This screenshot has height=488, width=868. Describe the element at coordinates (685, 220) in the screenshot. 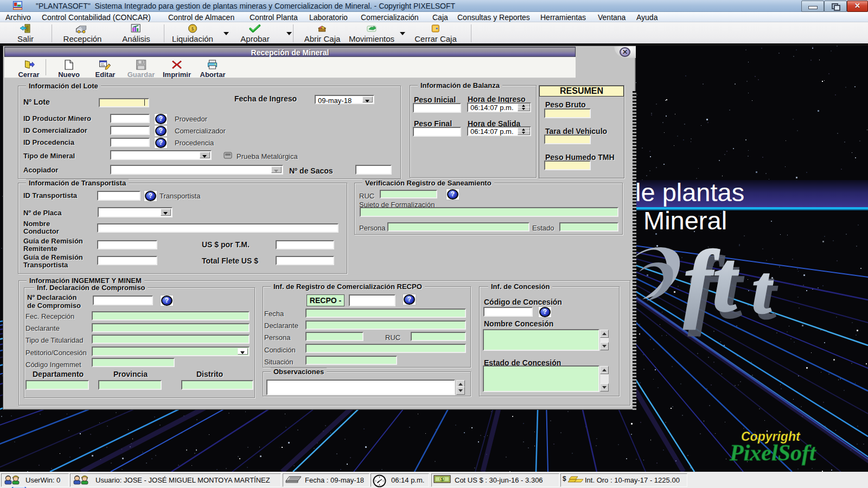

I see `svg-text: Mineral` at that location.